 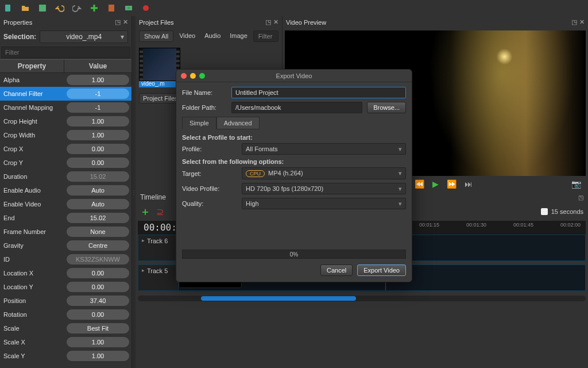 I want to click on property-name: Crop Width, so click(x=32, y=135).